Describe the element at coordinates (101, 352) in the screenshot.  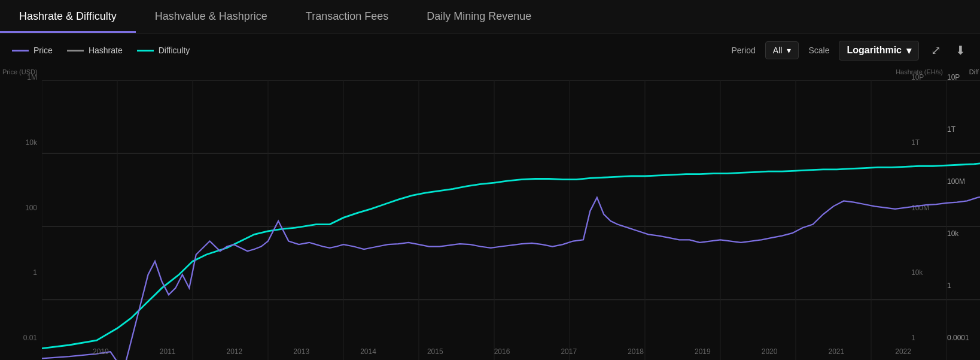
I see `x-tick-2010: 2010` at that location.